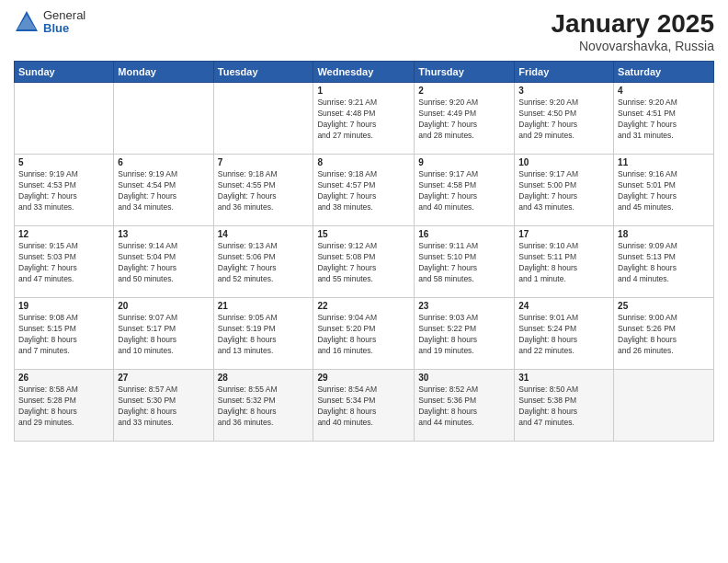  What do you see at coordinates (564, 90) in the screenshot?
I see `day-number: 3` at bounding box center [564, 90].